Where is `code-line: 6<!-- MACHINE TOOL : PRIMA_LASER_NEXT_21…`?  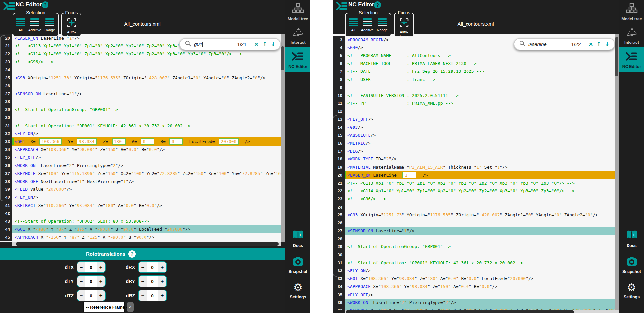 code-line: 6<!-- MACHINE TOOL : PRIMA_LASER_NEXT_21… is located at coordinates (474, 64).